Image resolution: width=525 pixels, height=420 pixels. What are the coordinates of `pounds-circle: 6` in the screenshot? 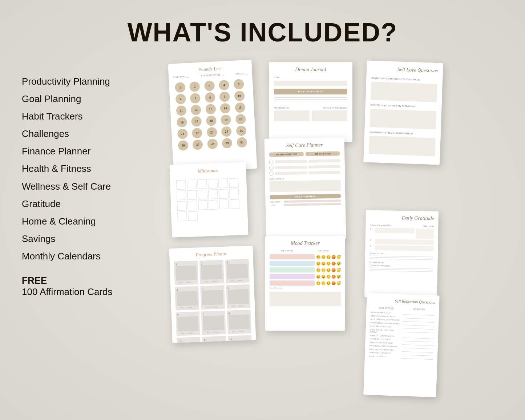 It's located at (181, 99).